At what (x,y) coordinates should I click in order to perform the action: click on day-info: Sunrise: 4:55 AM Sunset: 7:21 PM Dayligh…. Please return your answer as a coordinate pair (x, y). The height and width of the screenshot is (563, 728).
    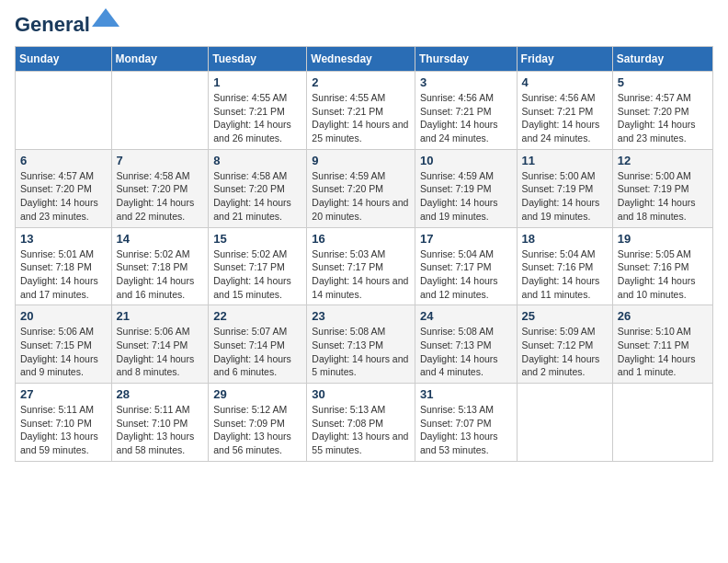
    Looking at the image, I should click on (257, 118).